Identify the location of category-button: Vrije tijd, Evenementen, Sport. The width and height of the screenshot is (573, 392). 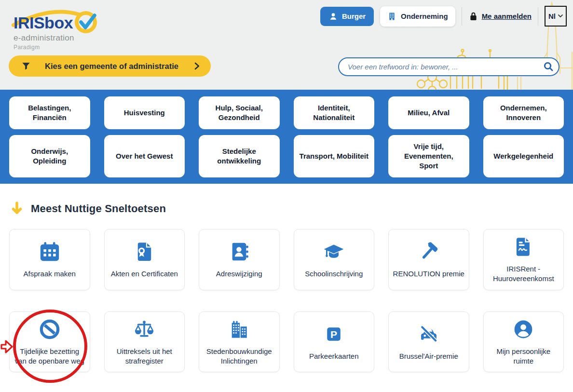
(429, 156).